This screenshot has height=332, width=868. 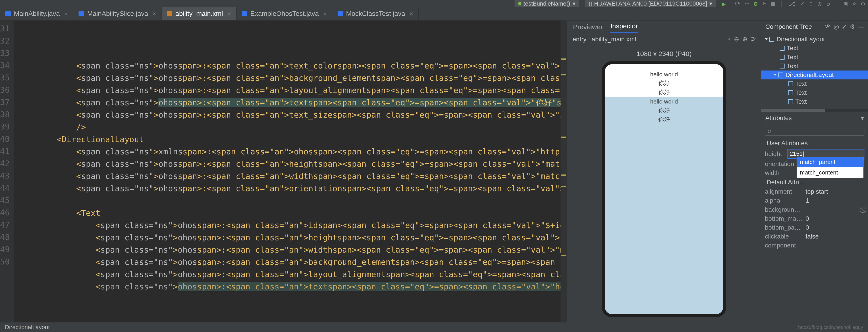 What do you see at coordinates (828, 4) in the screenshot?
I see `rollback-icon: ↺` at bounding box center [828, 4].